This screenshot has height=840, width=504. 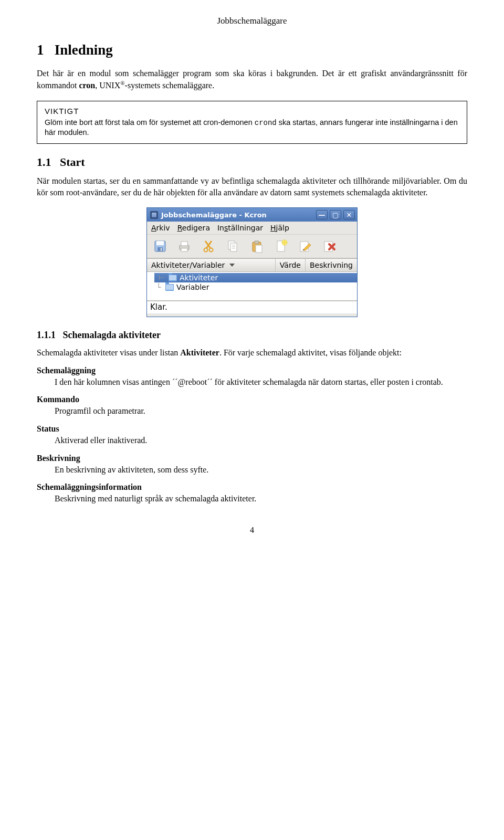 What do you see at coordinates (331, 265) in the screenshot?
I see `column-description: Beskrivning` at bounding box center [331, 265].